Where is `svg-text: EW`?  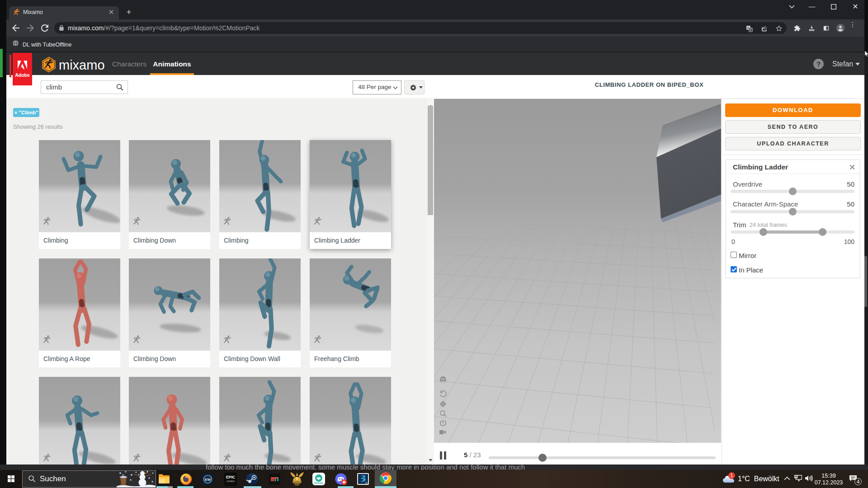
svg-text: EW is located at coordinates (208, 480).